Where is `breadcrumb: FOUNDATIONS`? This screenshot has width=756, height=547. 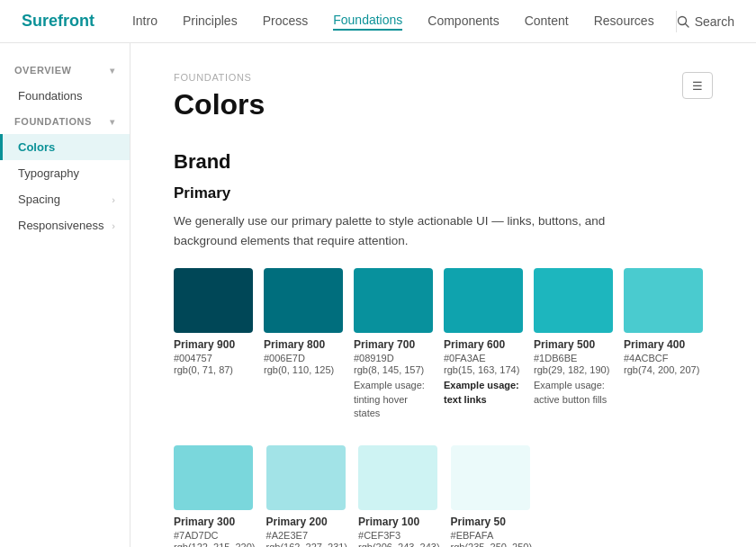 breadcrumb: FOUNDATIONS is located at coordinates (443, 77).